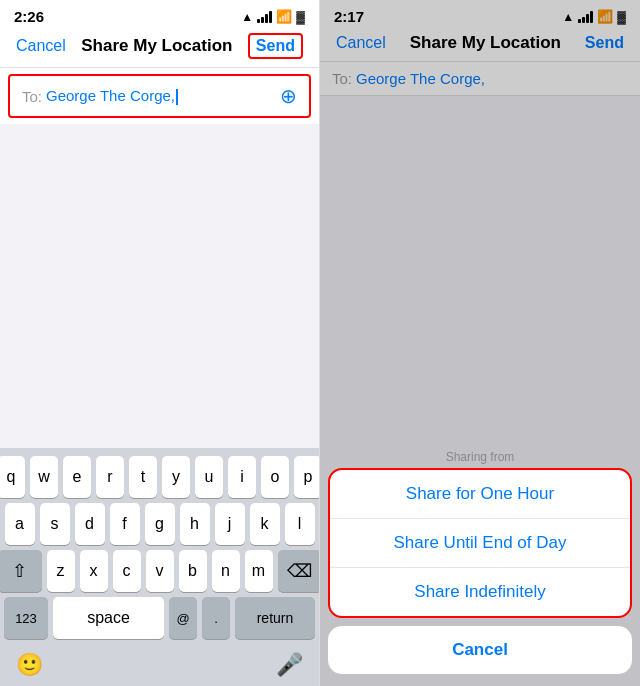 This screenshot has width=640, height=686. Describe the element at coordinates (160, 524) in the screenshot. I see `key-row-2: a s d f g h j k l` at that location.